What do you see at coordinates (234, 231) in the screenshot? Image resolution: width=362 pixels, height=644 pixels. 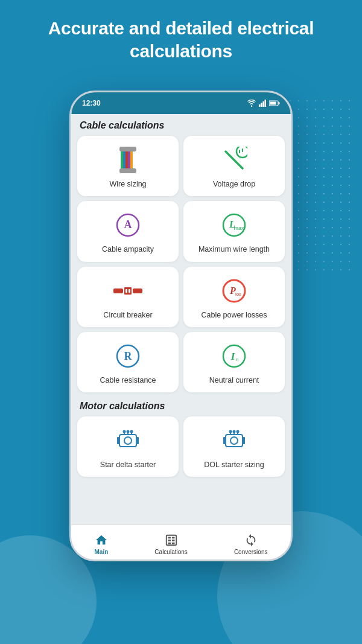 I see `max-wire-length-card: L max Maximum wire length` at bounding box center [234, 231].